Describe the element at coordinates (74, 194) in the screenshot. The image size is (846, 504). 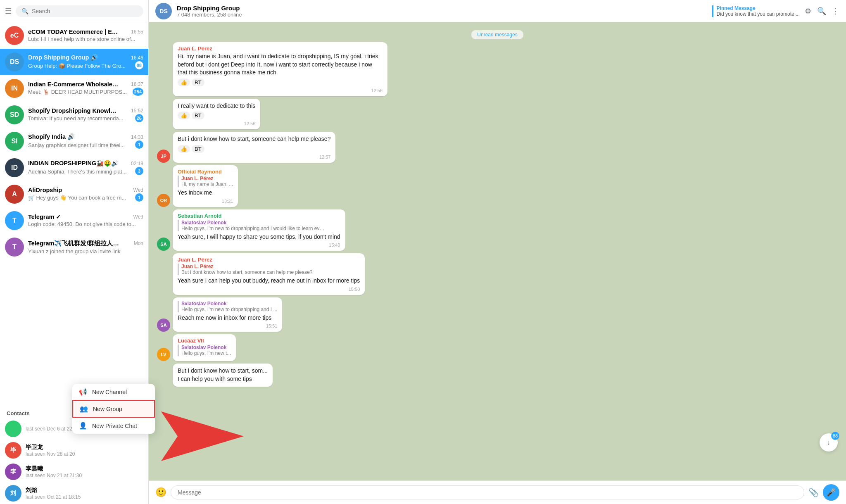
I see `chat-item: A AliDropship Wed 🛒 Hey guys 👋 You can b…` at that location.